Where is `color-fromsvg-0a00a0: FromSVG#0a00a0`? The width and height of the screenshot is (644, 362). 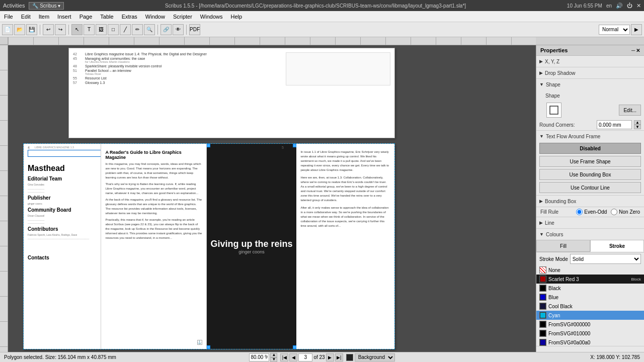 color-fromsvg-0a00a0: FromSVG#0a00a0 is located at coordinates (590, 342).